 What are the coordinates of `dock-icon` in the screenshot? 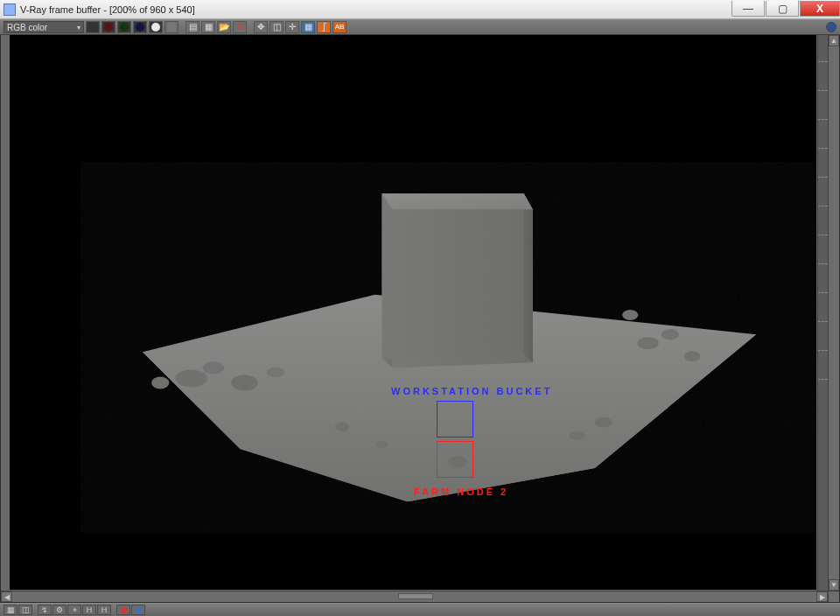 It's located at (831, 27).